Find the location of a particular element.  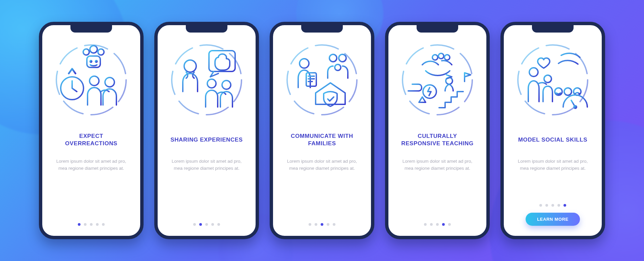

culturally-illustration is located at coordinates (437, 80).